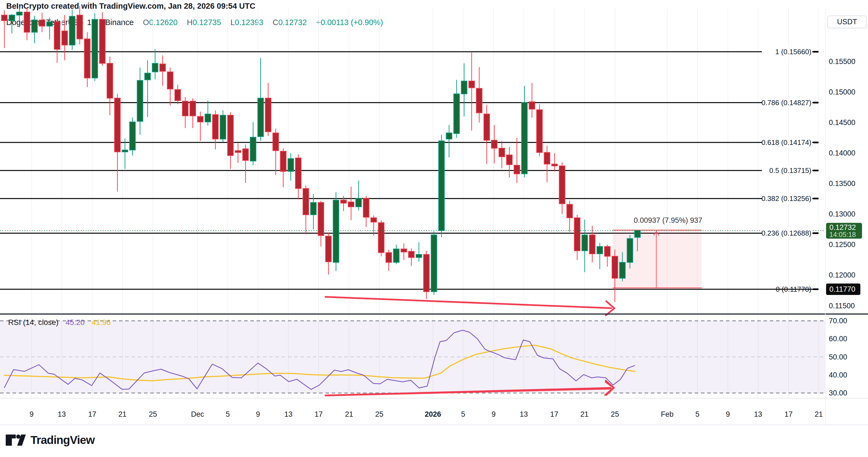 The width and height of the screenshot is (868, 457). I want to click on time-axis-label: 25, so click(379, 414).